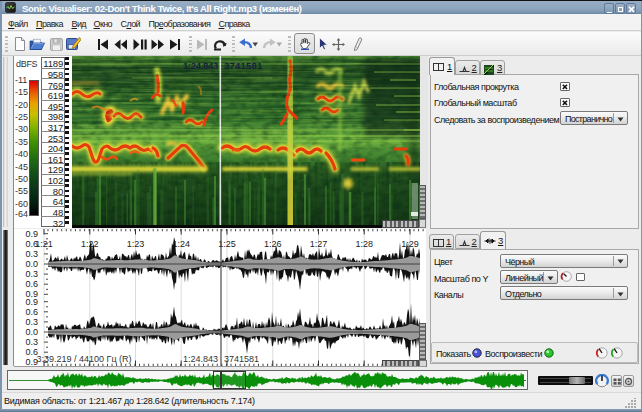 The width and height of the screenshot is (642, 412). I want to click on svg-text: 1:29, so click(410, 244).